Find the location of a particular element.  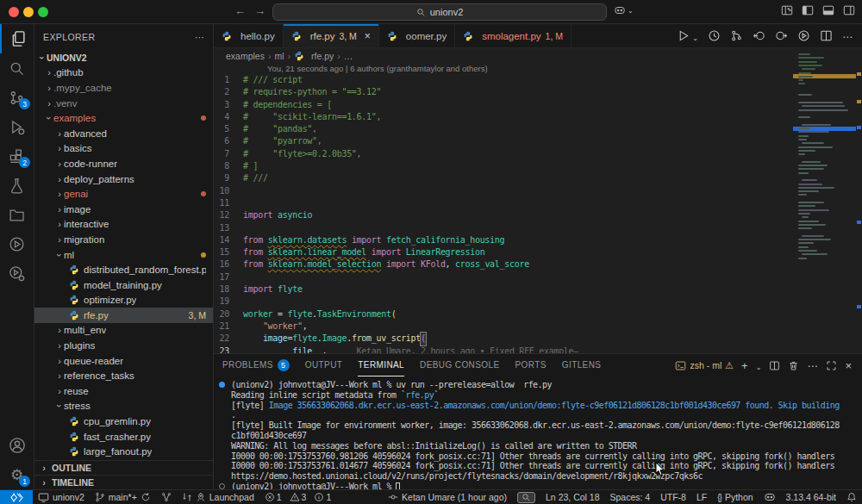

tree-item-large_fanout.py: large_fanout.py is located at coordinates (124, 451).